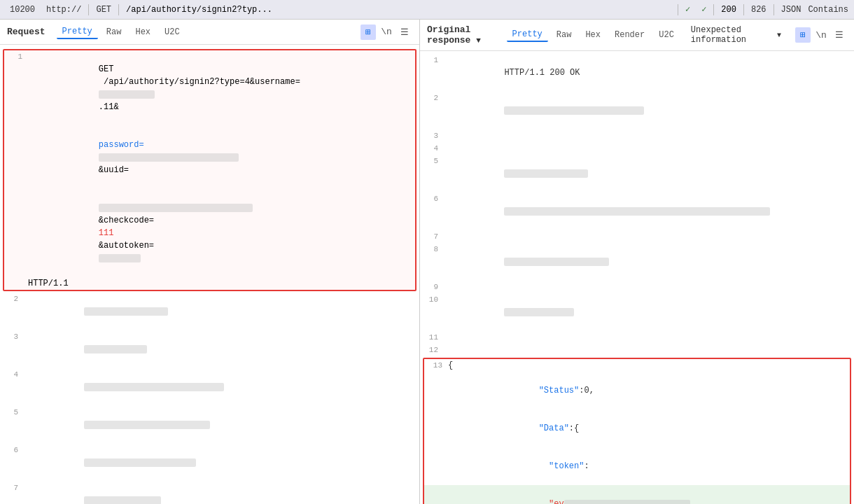  I want to click on r10-blur, so click(539, 312).